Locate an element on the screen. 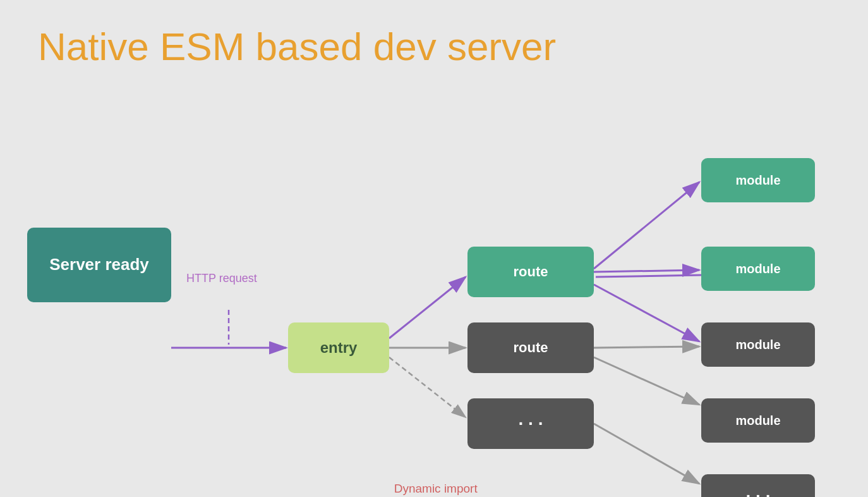 The width and height of the screenshot is (868, 497). dynamic-import-label: Dynamic import (code split point) is located at coordinates (436, 489).